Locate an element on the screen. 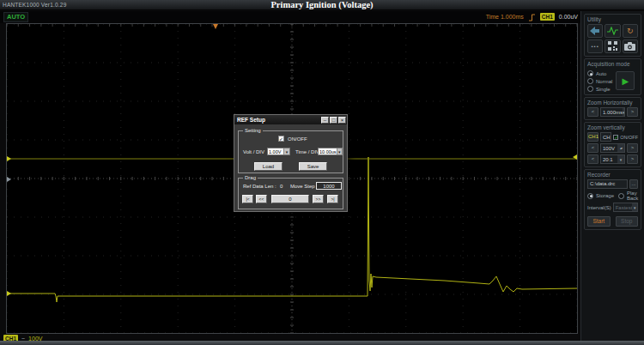 This screenshot has height=345, width=644. acq-option-label: Auto is located at coordinates (601, 74).